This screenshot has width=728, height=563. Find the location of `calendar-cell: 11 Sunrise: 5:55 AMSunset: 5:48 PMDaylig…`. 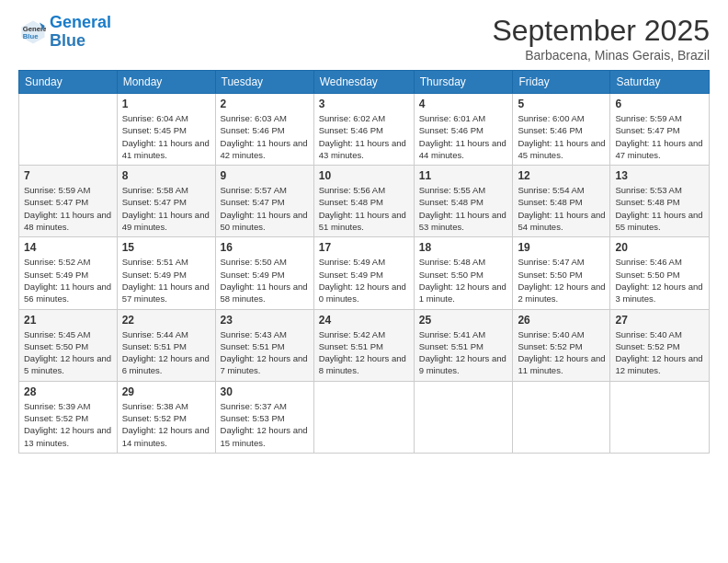

calendar-cell: 11 Sunrise: 5:55 AMSunset: 5:48 PMDaylig… is located at coordinates (463, 201).